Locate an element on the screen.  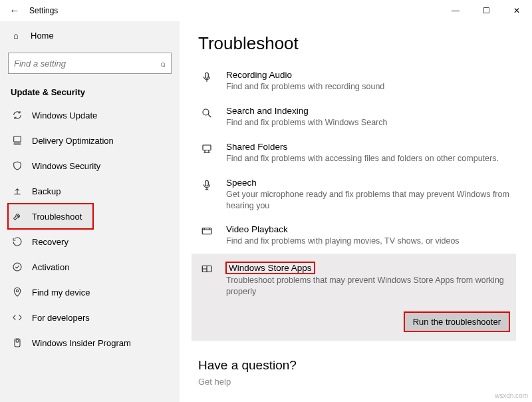
sidebar-item-backup: Backup is located at coordinates (90, 191).